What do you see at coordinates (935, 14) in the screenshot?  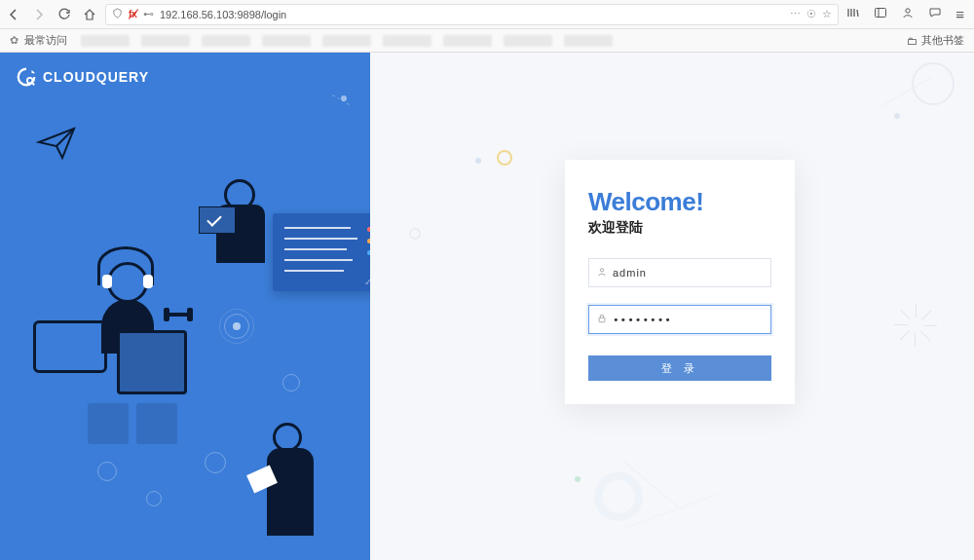 I see `chat-icon` at bounding box center [935, 14].